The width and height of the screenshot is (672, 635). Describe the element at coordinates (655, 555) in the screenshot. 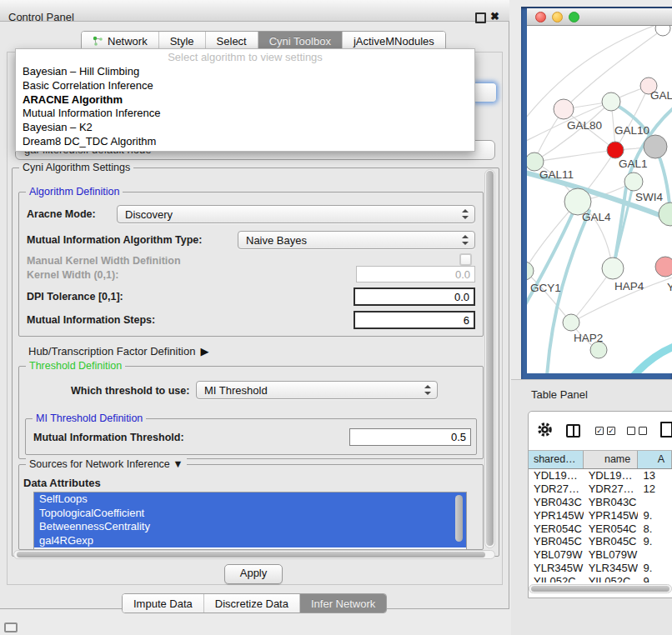

I see `table-cell` at that location.